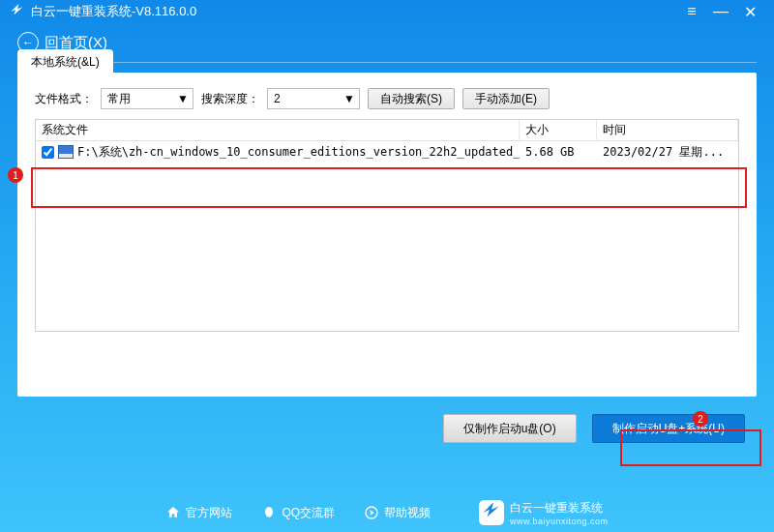 The image size is (774, 532). Describe the element at coordinates (269, 513) in the screenshot. I see `qq-icon` at that location.